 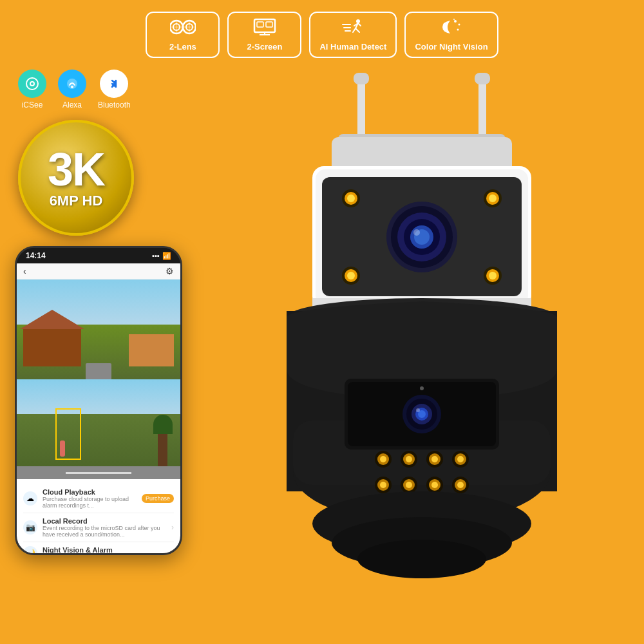 What do you see at coordinates (99, 330) in the screenshot?
I see `camera-feed-top` at bounding box center [99, 330].